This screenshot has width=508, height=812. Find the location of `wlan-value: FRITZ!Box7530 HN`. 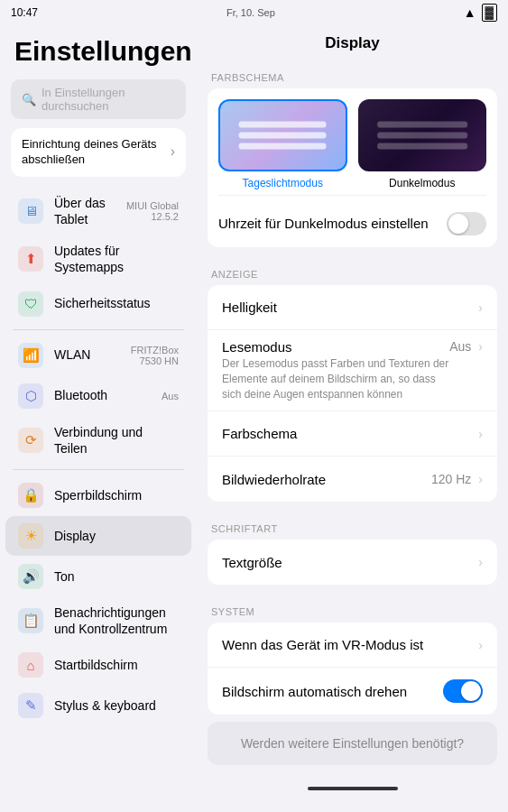

wlan-value: FRITZ!Box7530 HN is located at coordinates (155, 355).